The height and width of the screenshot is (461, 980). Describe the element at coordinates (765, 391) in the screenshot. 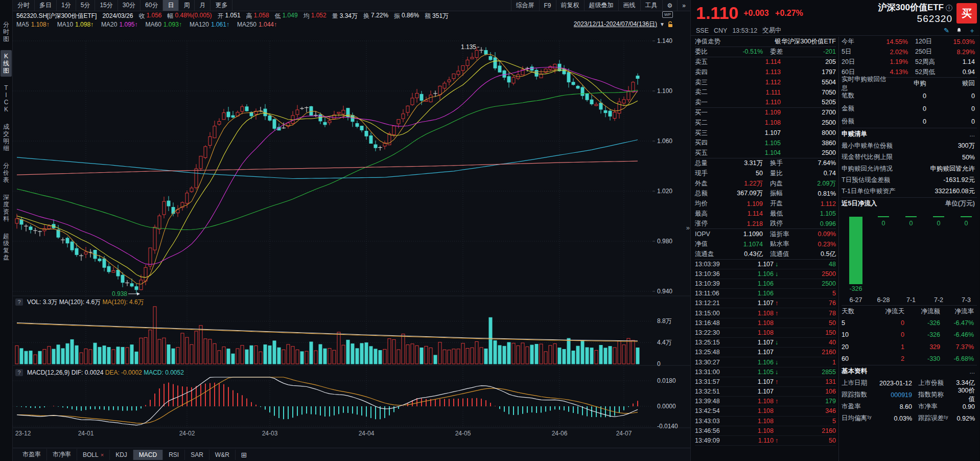

I see `tick-row: 13:32:511.107106` at that location.